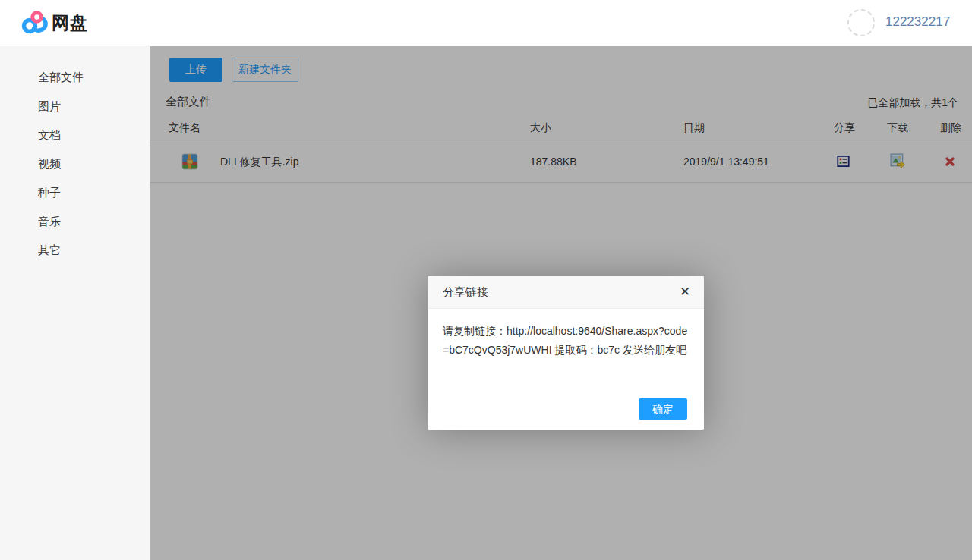 This screenshot has width=972, height=560. Describe the element at coordinates (75, 164) in the screenshot. I see `sidebar-item-videos: 视频` at that location.